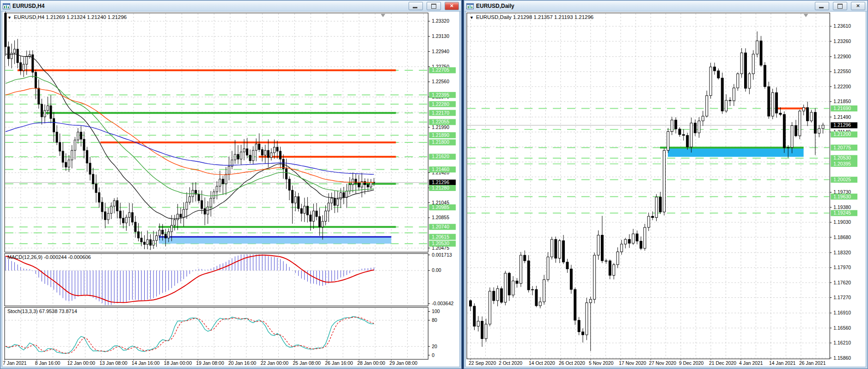 This screenshot has height=369, width=868. I want to click on titlebar-h4: EURUSD,H4 ✕, so click(231, 6).